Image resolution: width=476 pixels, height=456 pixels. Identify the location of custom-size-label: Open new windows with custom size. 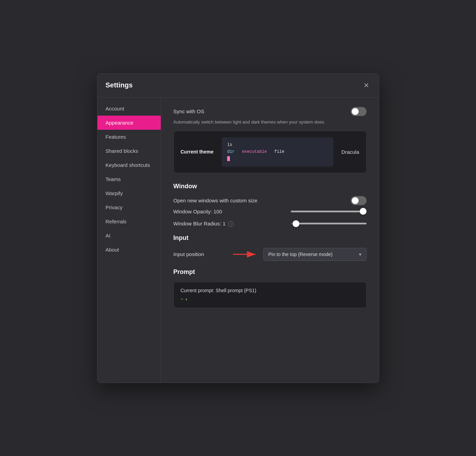
(215, 200).